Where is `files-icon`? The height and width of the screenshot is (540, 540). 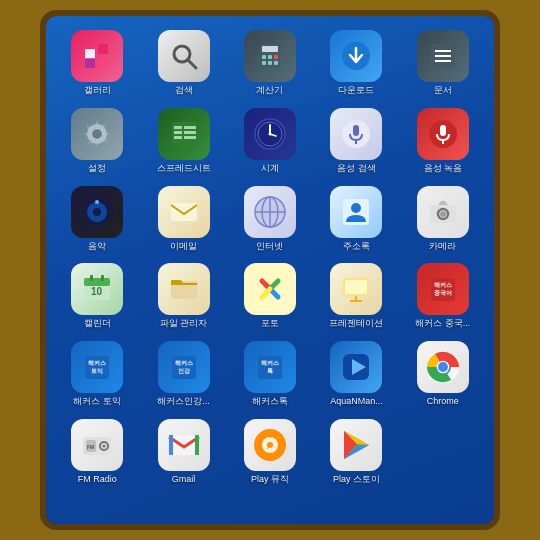
files-icon is located at coordinates (443, 56).